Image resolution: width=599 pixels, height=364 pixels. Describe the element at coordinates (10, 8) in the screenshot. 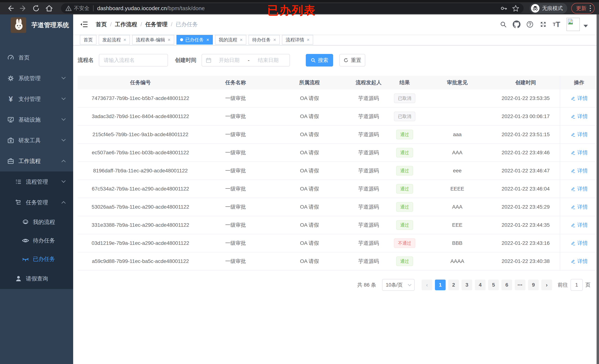

I see `back-icon` at that location.